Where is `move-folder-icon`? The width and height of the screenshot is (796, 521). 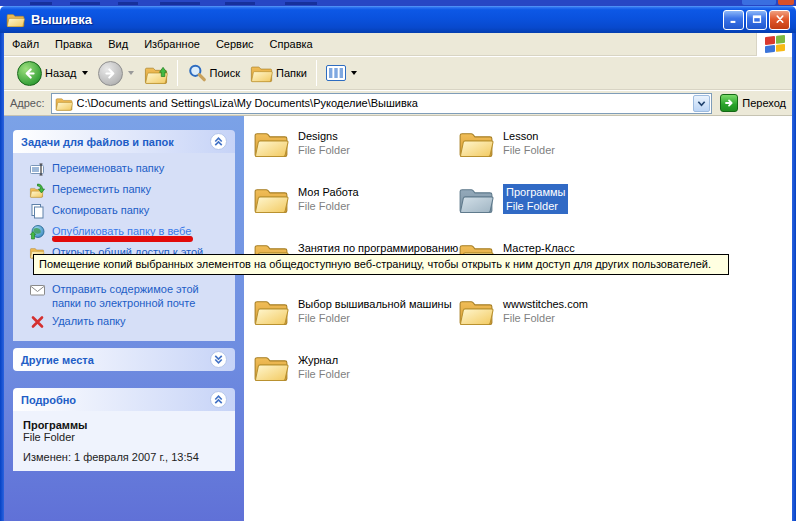
move-folder-icon is located at coordinates (38, 190).